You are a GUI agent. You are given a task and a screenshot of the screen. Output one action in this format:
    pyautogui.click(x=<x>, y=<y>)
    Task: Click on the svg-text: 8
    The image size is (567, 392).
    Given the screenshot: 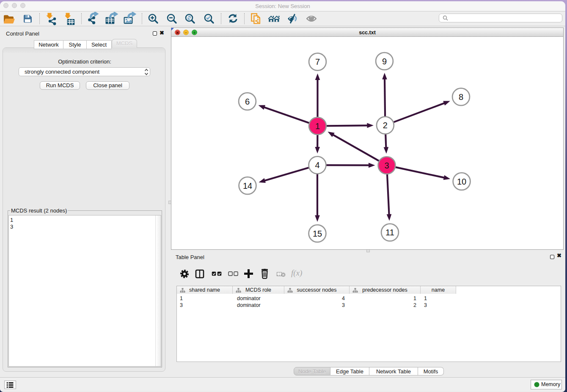 What is the action you would take?
    pyautogui.click(x=461, y=97)
    